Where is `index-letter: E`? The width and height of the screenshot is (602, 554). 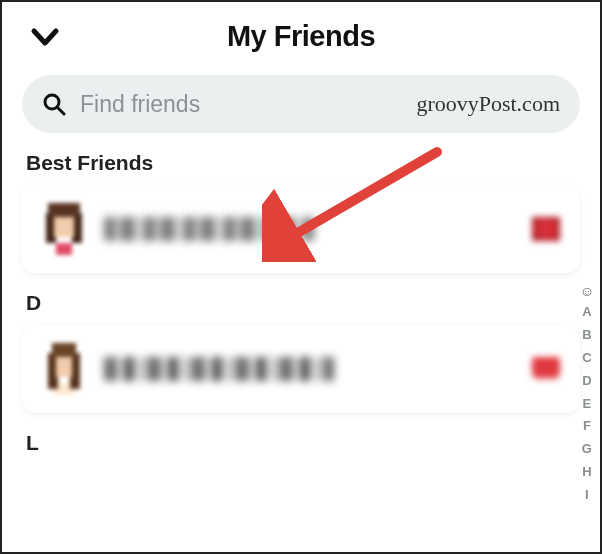 index-letter: E is located at coordinates (588, 404).